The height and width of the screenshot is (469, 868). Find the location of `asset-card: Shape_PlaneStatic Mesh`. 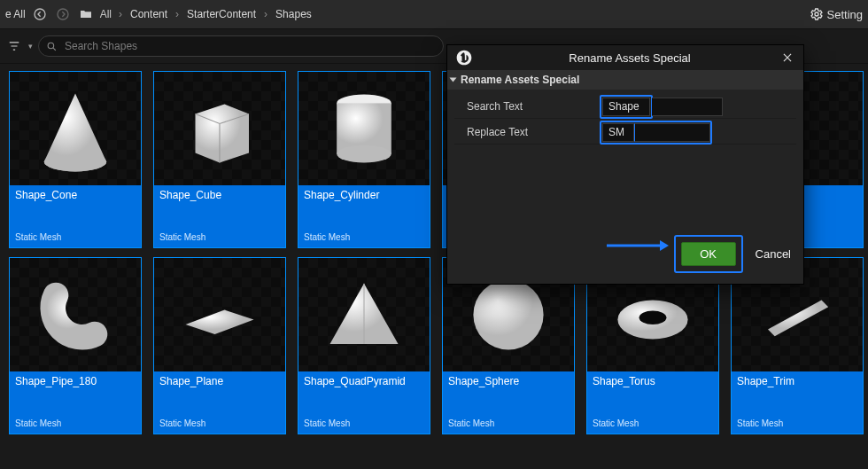

asset-card: Shape_PlaneStatic Mesh is located at coordinates (220, 346).